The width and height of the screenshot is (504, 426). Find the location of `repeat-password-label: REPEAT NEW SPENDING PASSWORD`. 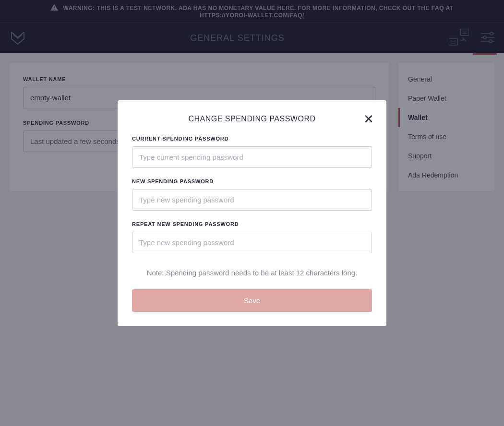

repeat-password-label: REPEAT NEW SPENDING PASSWORD is located at coordinates (252, 224).